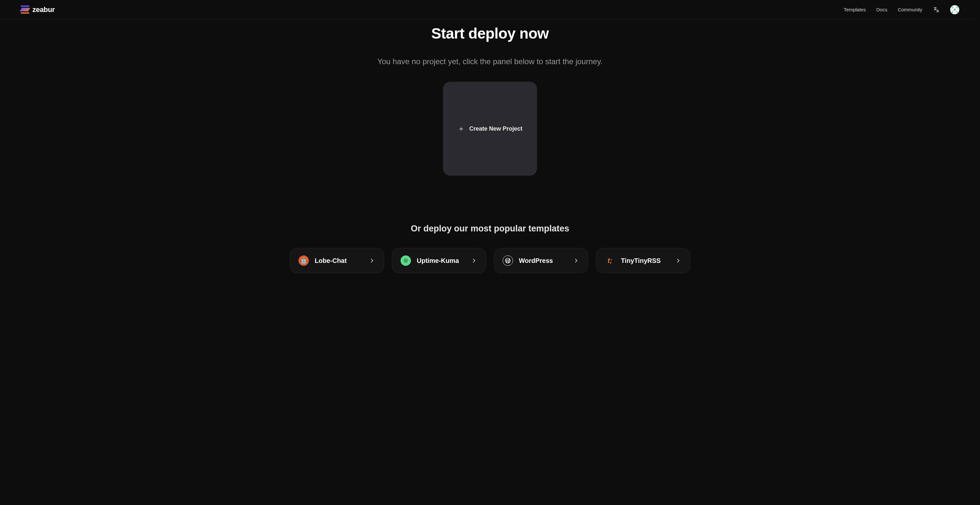  I want to click on uptime-kuma-icon, so click(406, 260).